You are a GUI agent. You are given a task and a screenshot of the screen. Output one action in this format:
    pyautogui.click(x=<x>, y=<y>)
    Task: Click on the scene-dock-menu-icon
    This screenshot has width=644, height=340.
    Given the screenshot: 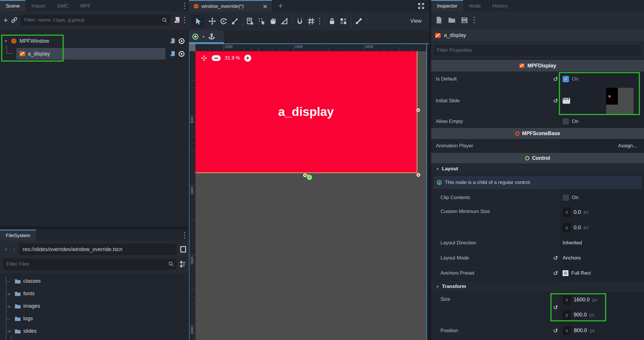 What is the action you would take?
    pyautogui.click(x=185, y=6)
    